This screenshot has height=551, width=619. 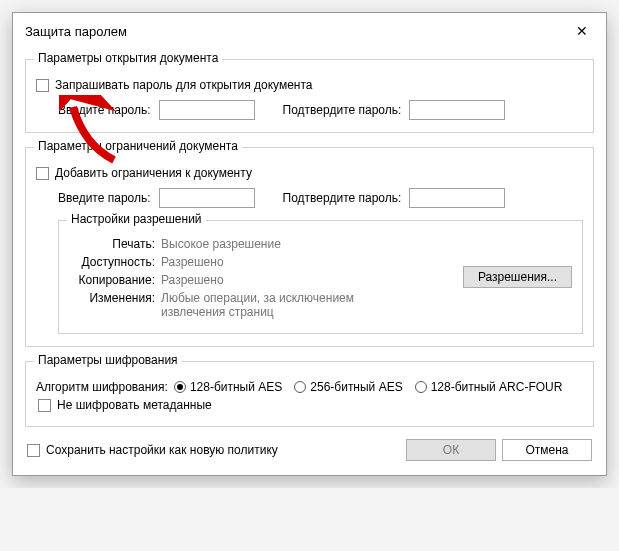 I want to click on encryption-algo-label: Алгоритм шифрования:, so click(x=102, y=387).